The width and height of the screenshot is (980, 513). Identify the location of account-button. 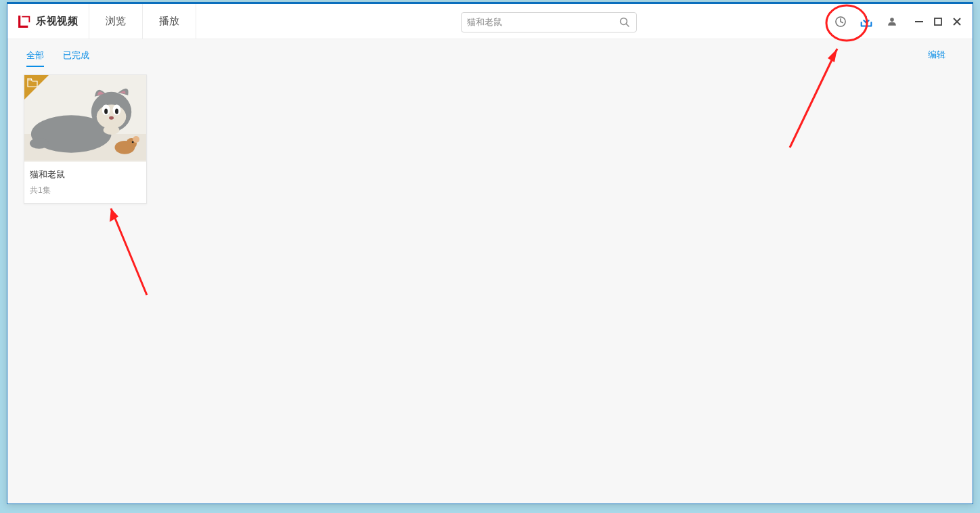
(892, 22).